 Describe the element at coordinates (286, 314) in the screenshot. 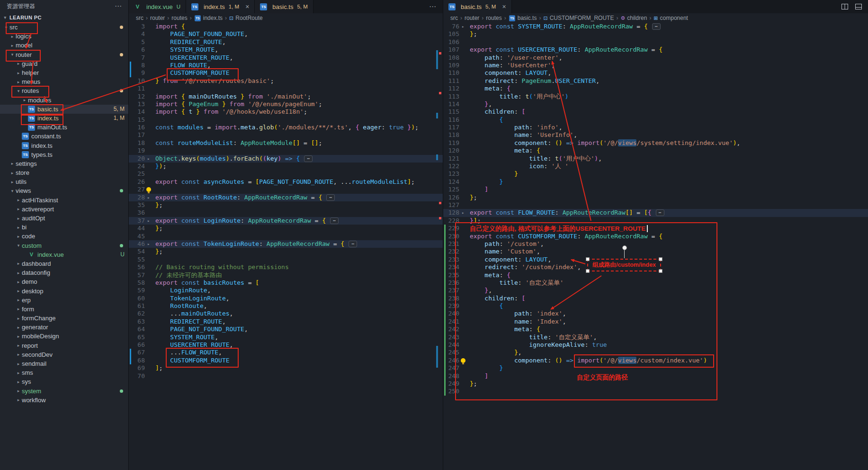

I see `code-line-62: 62 ...mainOutRoutes,` at that location.